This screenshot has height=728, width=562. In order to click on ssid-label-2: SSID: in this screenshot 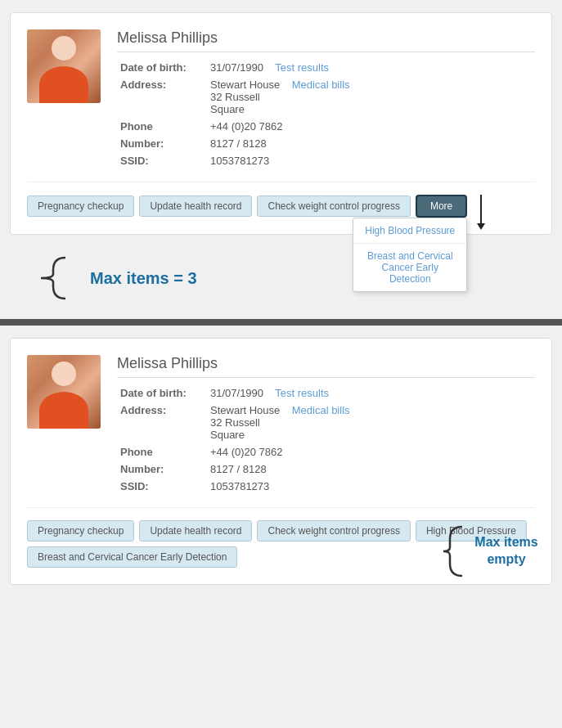, I will do `click(162, 486)`.